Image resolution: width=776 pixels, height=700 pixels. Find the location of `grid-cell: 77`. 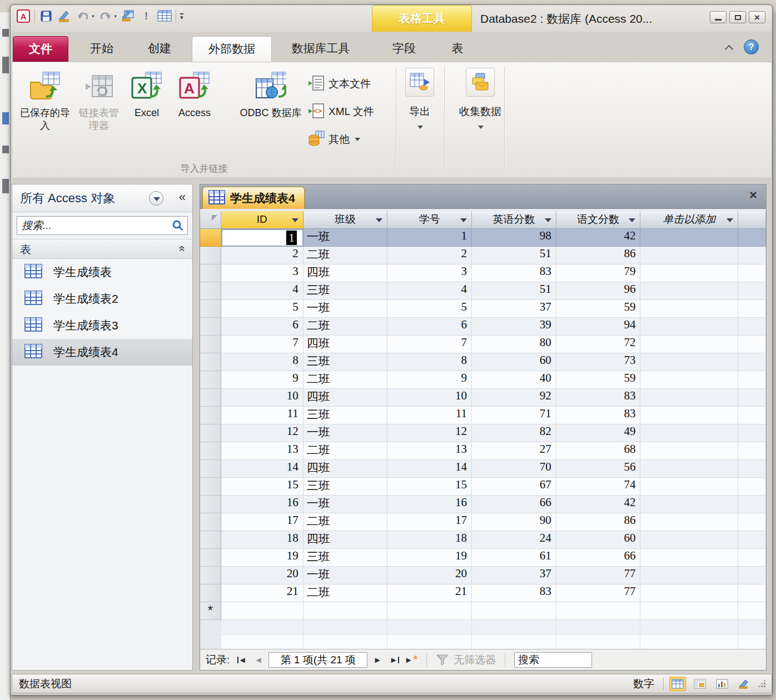

grid-cell: 77 is located at coordinates (599, 593).